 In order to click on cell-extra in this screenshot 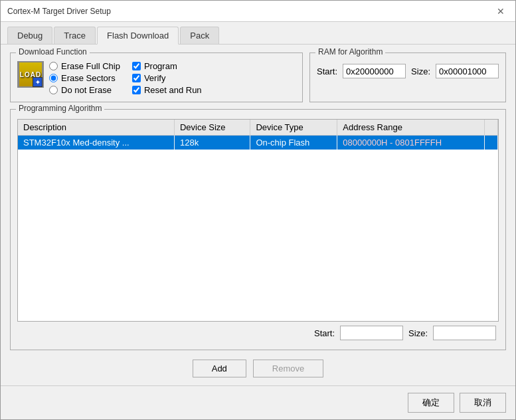, I will do `click(491, 143)`.